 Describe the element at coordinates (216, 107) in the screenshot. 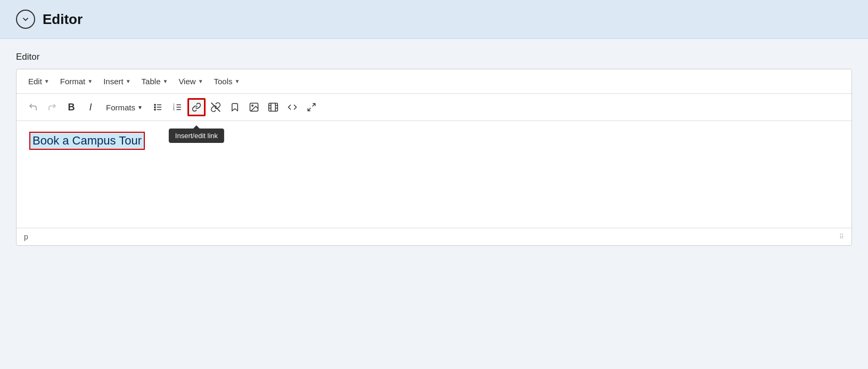

I see `unlink-icon` at that location.